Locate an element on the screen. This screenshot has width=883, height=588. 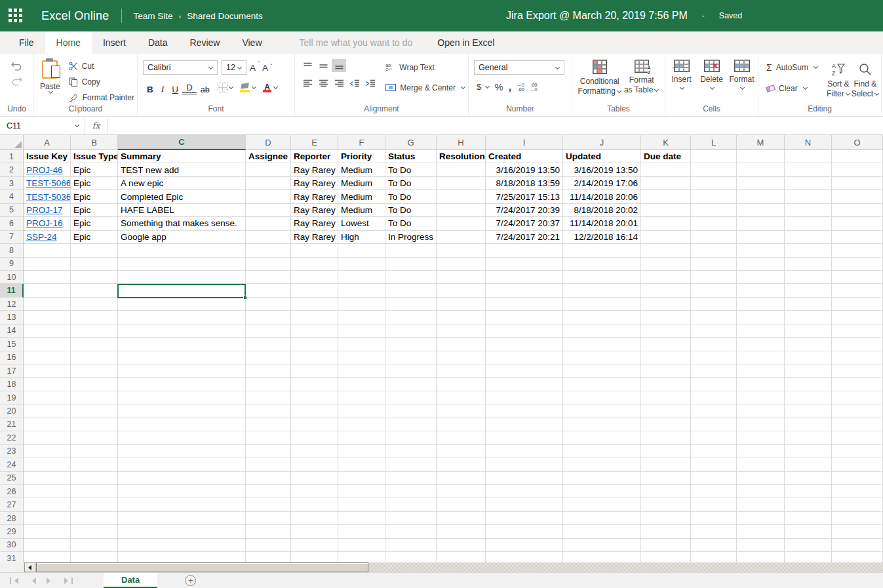
row-header-13: 13 is located at coordinates (12, 317).